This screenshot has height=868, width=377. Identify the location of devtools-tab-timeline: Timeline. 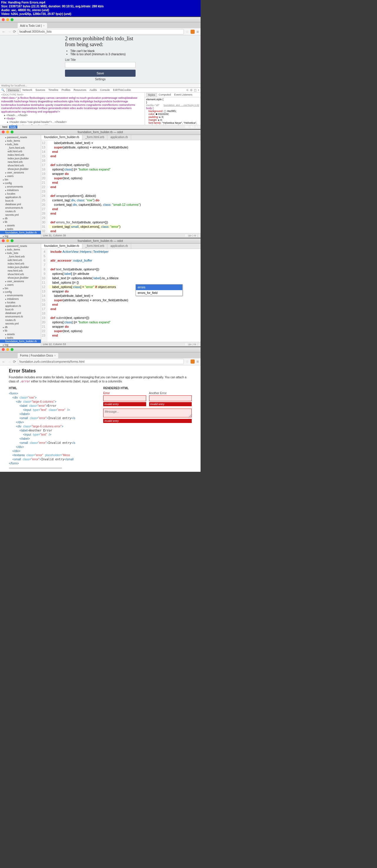
(54, 90).